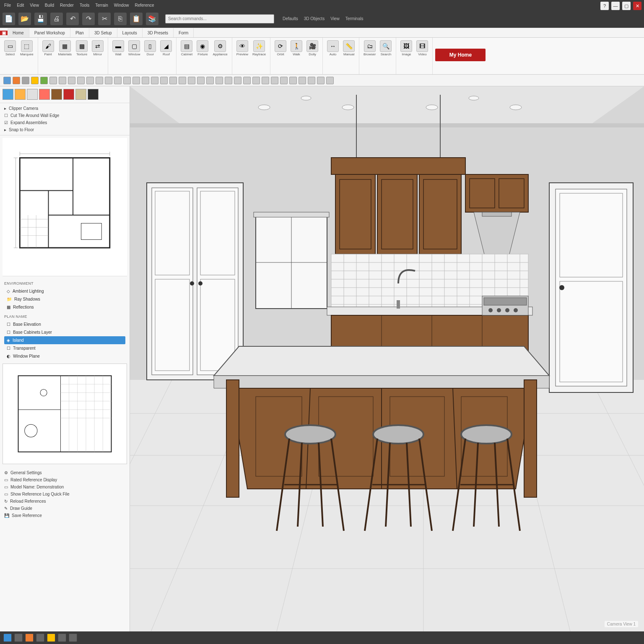 This screenshot has height=644, width=644. I want to click on qs-grid-icon, so click(26, 80).